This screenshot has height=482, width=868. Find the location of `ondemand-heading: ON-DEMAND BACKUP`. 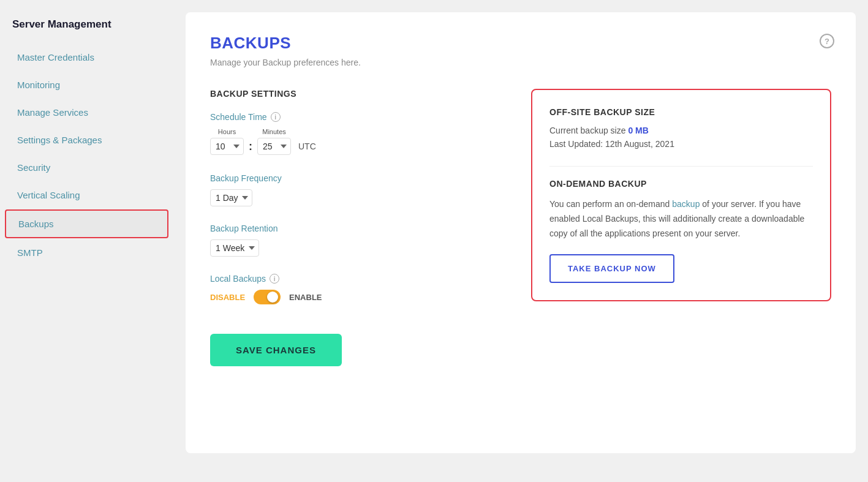

ondemand-heading: ON-DEMAND BACKUP is located at coordinates (681, 184).